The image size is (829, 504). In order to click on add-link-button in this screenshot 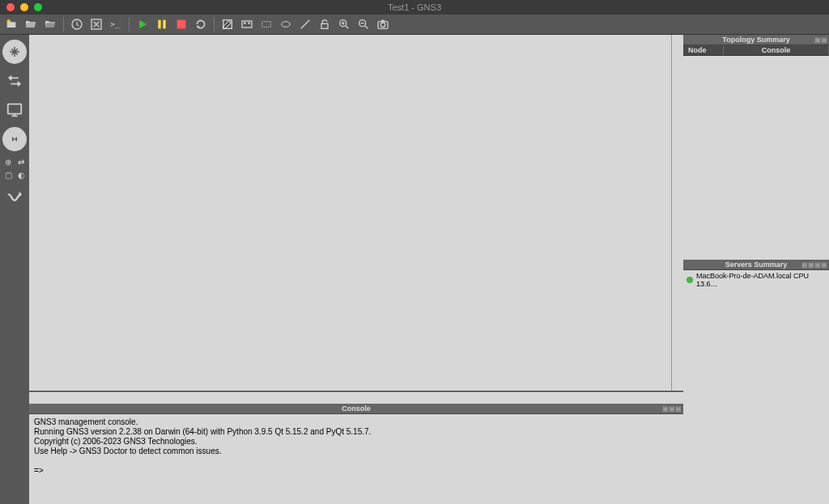, I will do `click(15, 197)`.